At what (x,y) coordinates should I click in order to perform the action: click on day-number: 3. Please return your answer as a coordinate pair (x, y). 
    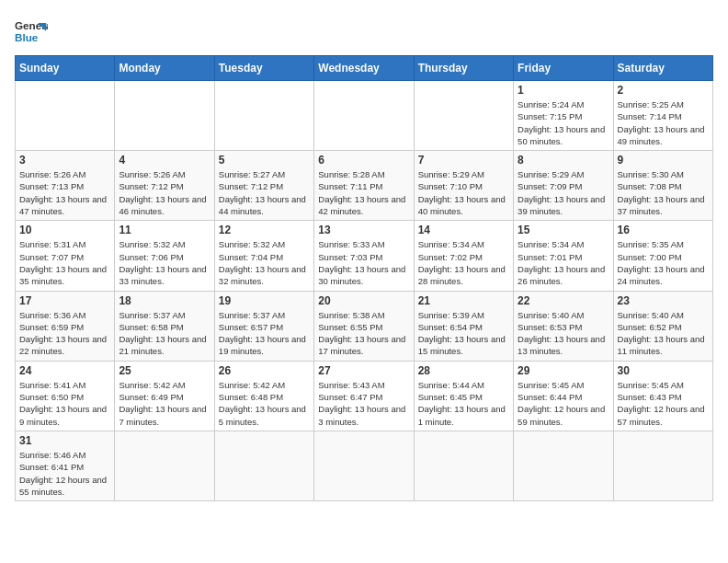
    Looking at the image, I should click on (64, 160).